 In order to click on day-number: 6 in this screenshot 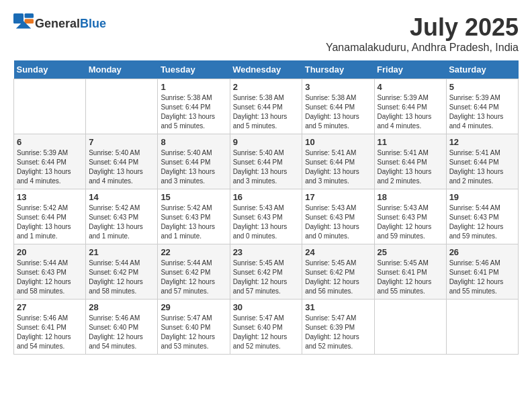, I will do `click(50, 142)`.